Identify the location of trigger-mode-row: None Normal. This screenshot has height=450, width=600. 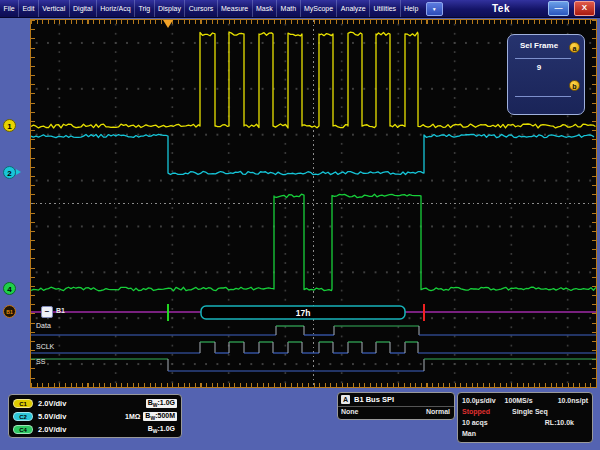
(396, 411).